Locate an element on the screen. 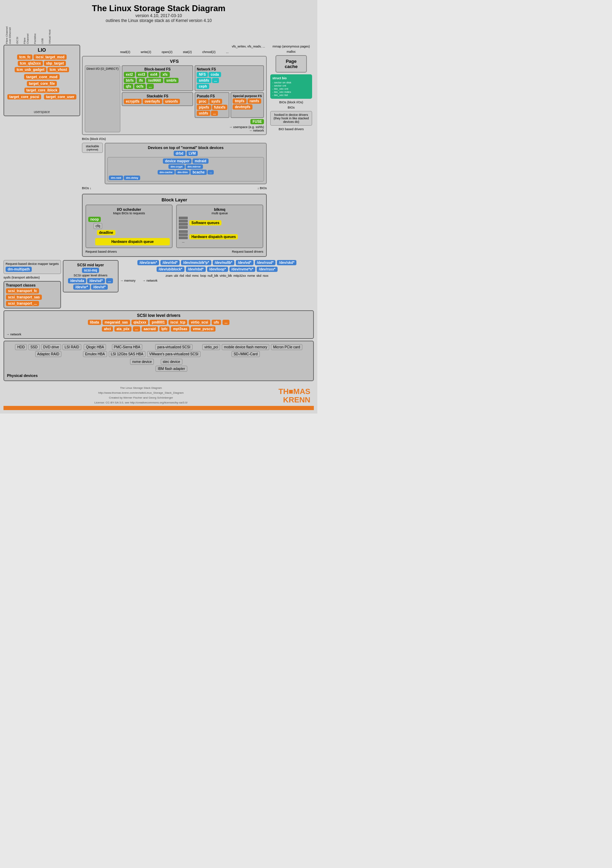  dev-nvme: /dev/nvme*n* is located at coordinates (243, 269).